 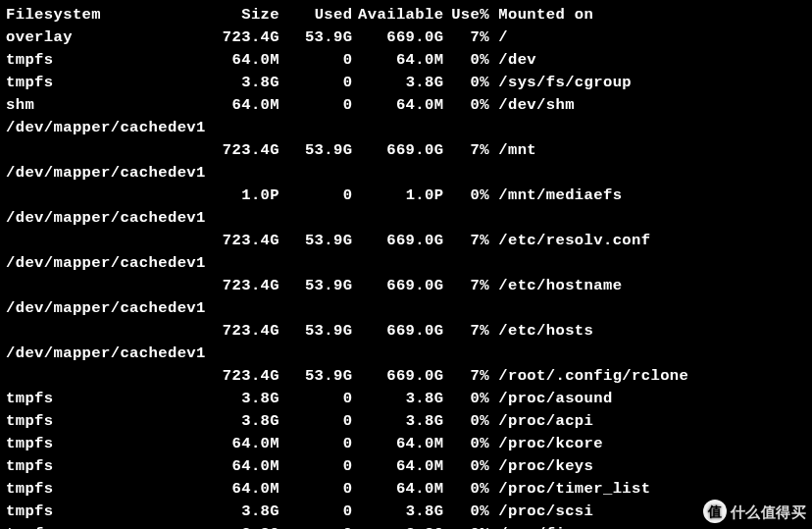 I want to click on col-used: Used, so click(x=316, y=16).